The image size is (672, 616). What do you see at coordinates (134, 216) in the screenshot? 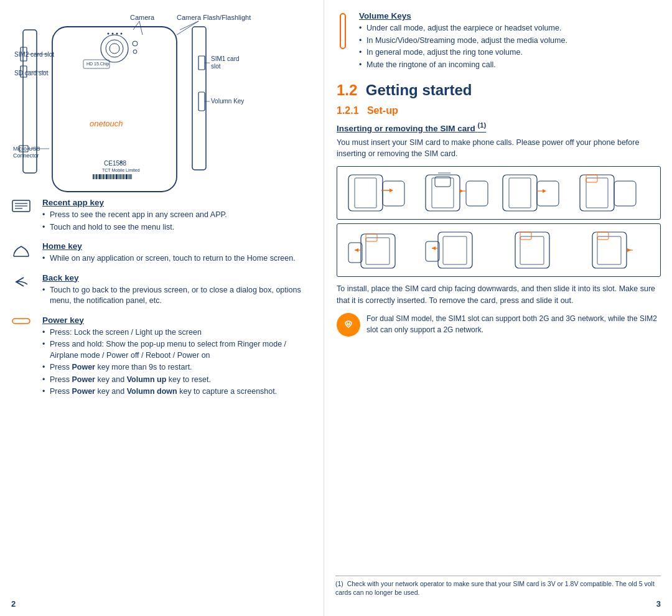
I see `recent-app-key-content: Recent app key Press to see the recent a…` at bounding box center [134, 216].